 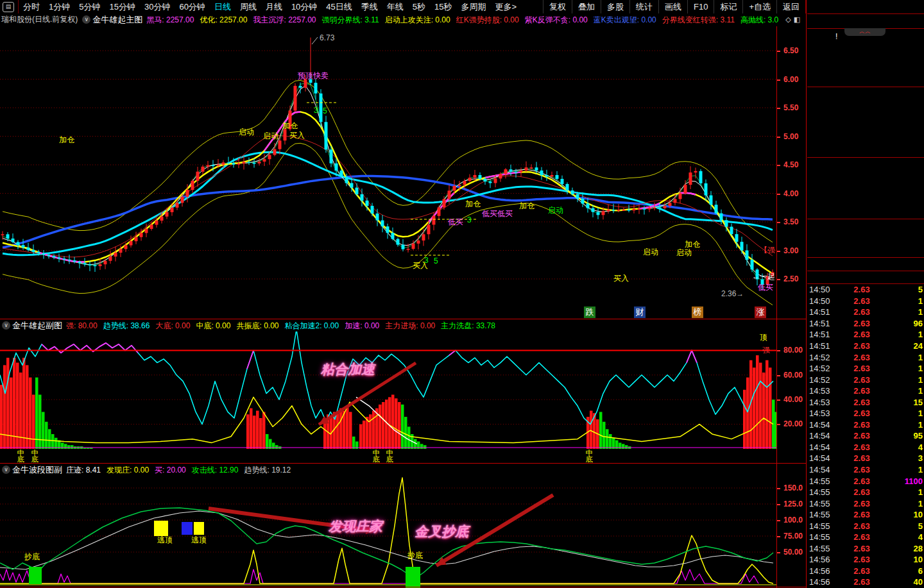 What do you see at coordinates (866, 515) in the screenshot?
I see `tick-row: 14:552.6310` at bounding box center [866, 515].